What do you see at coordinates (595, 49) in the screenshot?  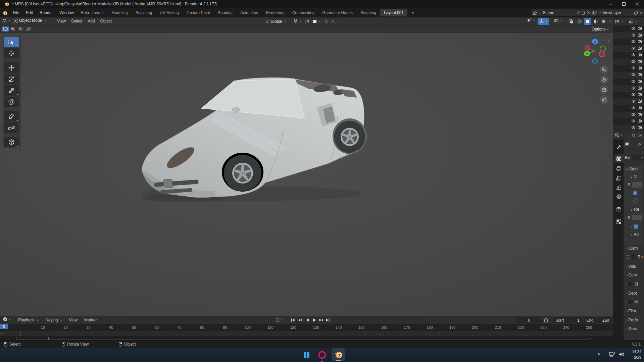 I see `navigation-gizmo: Z X Y` at bounding box center [595, 49].